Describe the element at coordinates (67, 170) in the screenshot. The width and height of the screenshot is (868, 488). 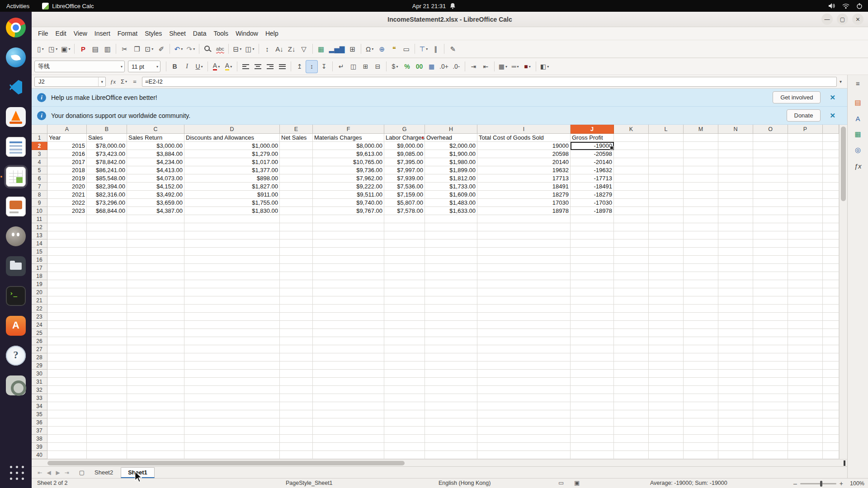
I see `cell-A5: 2018` at that location.